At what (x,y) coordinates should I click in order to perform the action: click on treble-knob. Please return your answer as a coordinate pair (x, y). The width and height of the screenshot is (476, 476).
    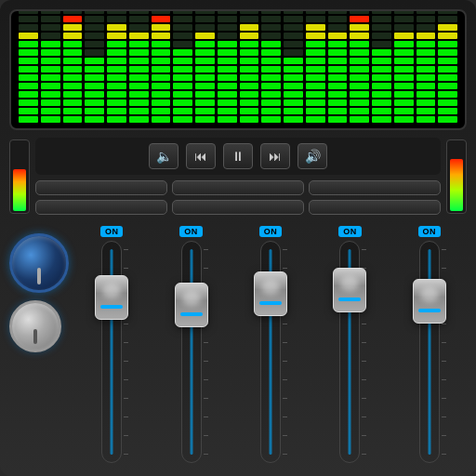
    Looking at the image, I should click on (35, 326).